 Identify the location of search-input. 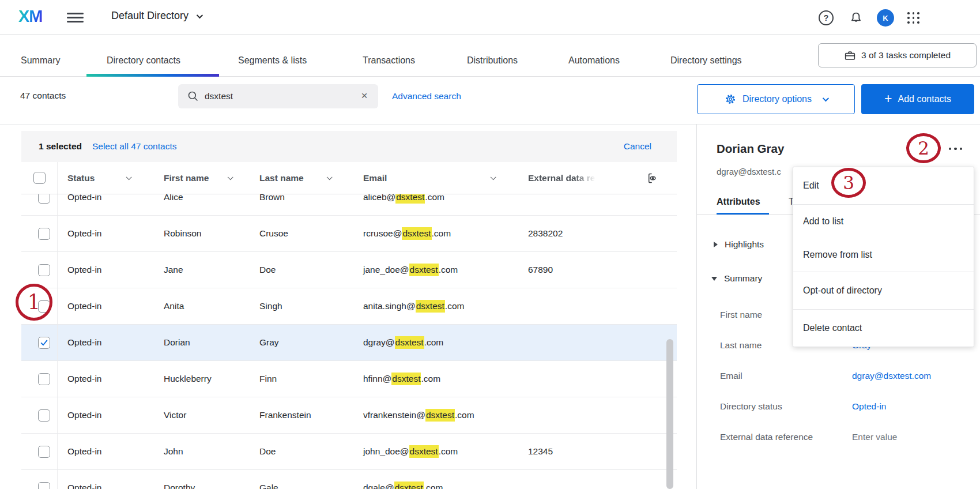
(278, 96).